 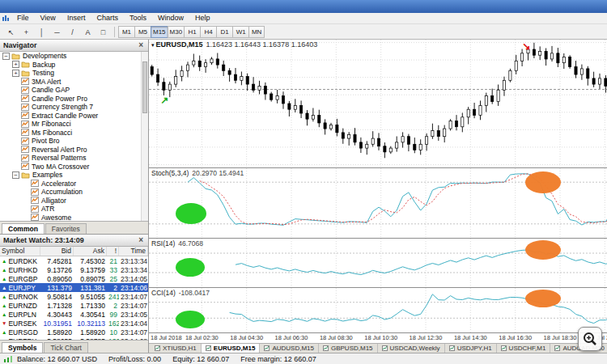 I want to click on chart-tab-label: GBPUSD,M15, so click(x=352, y=348).